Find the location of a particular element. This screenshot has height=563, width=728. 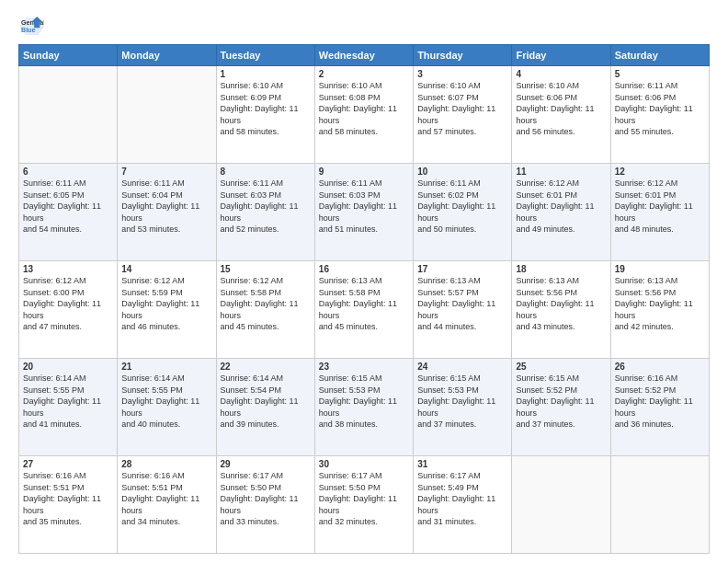

calendar-day-cell: 2Sunrise: 6:10 AMSunset: 6:08 PMDaylight… is located at coordinates (364, 115).